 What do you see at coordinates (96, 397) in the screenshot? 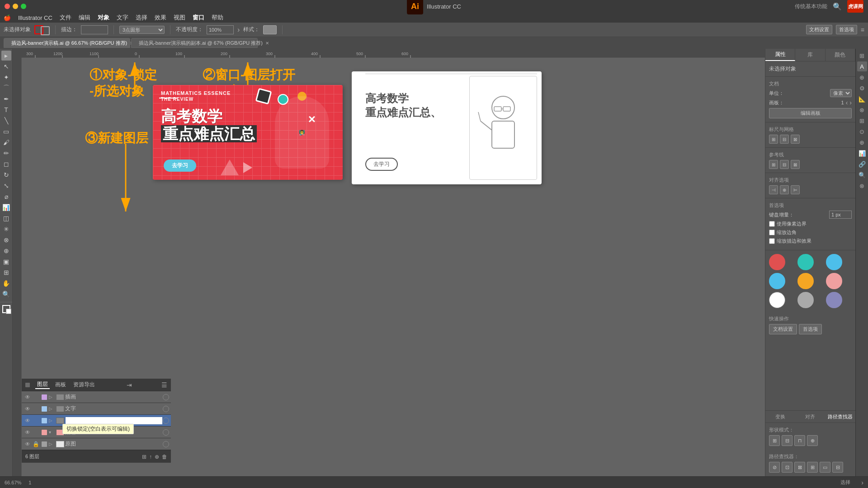
I see `layer-row-0: 👁 ▷ 插画` at bounding box center [96, 397].